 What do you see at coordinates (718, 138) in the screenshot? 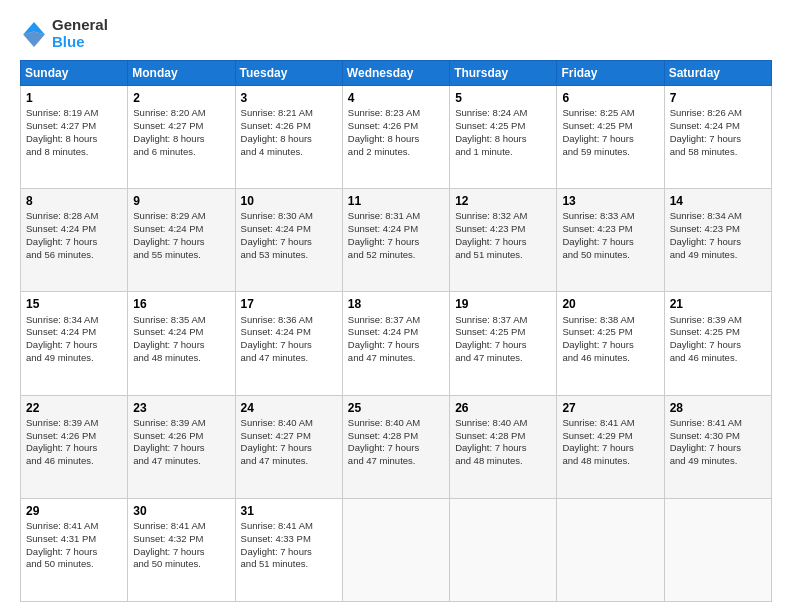
I see `day-cell: 7Sunrise: 8:26 AMSunset: 4:24 PMDaylight…` at bounding box center [718, 138].